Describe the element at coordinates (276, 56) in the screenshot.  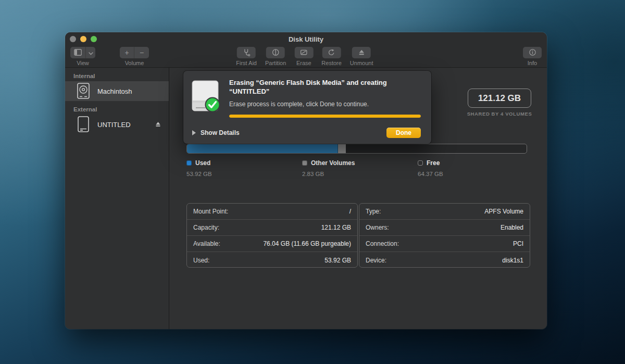
I see `partition-toolbar-item: Partition` at that location.